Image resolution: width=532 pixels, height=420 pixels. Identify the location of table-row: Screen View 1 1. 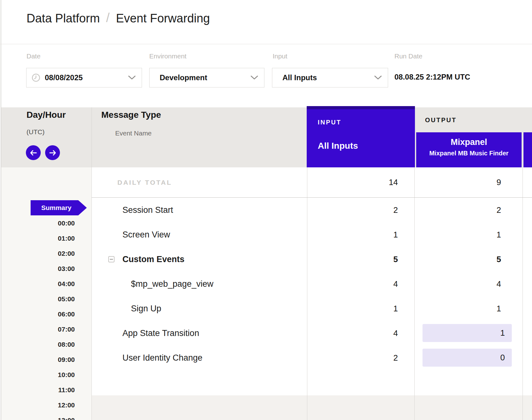
(312, 235).